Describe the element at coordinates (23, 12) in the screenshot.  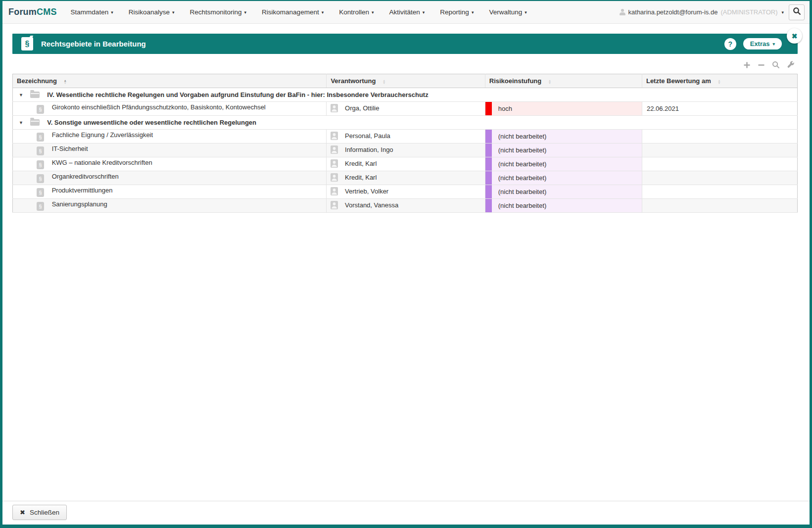
I see `app-logo-part1: Forum` at that location.